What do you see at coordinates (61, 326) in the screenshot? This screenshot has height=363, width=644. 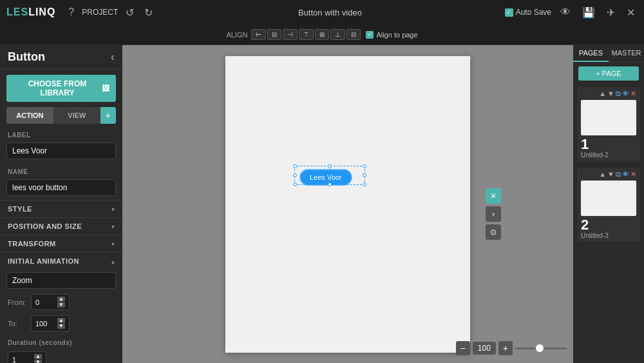 I see `to-decrement-button: ▼` at bounding box center [61, 326].